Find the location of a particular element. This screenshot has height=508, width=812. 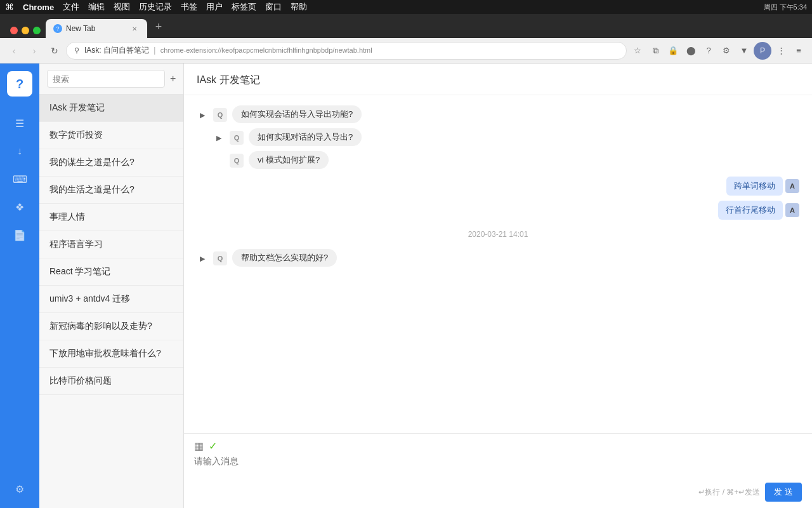

note-item-9: 新冠病毒的影响以及走势? is located at coordinates (112, 326).